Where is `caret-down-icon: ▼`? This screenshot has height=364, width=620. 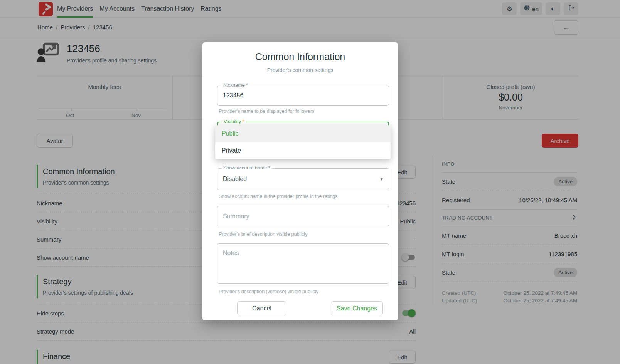
caret-down-icon: ▼ is located at coordinates (382, 179).